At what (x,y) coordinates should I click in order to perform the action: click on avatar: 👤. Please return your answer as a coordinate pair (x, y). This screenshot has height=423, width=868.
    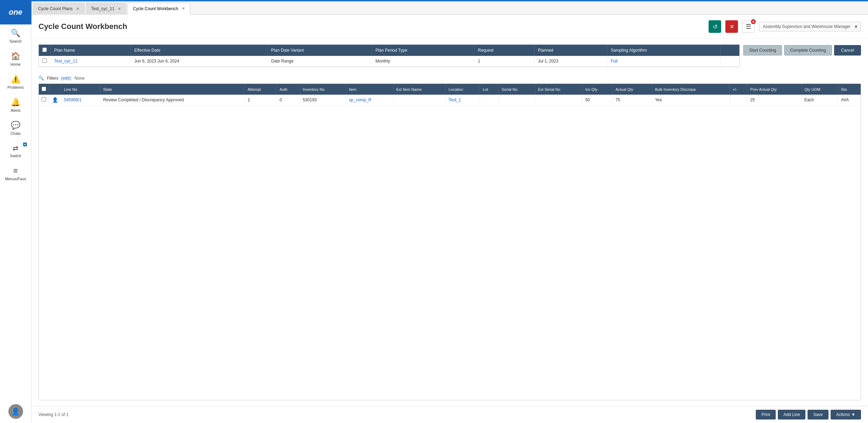
    Looking at the image, I should click on (16, 411).